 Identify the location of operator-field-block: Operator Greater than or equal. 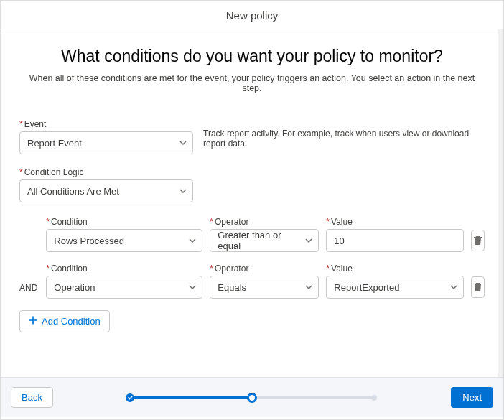
(264, 234).